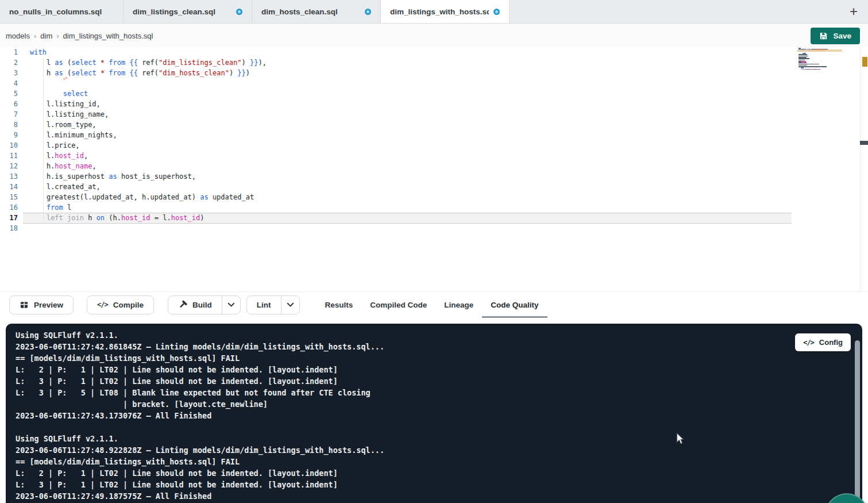  Describe the element at coordinates (148, 63) in the screenshot. I see `code-line: l as (select * from {{ ref("dim_listings…` at that location.